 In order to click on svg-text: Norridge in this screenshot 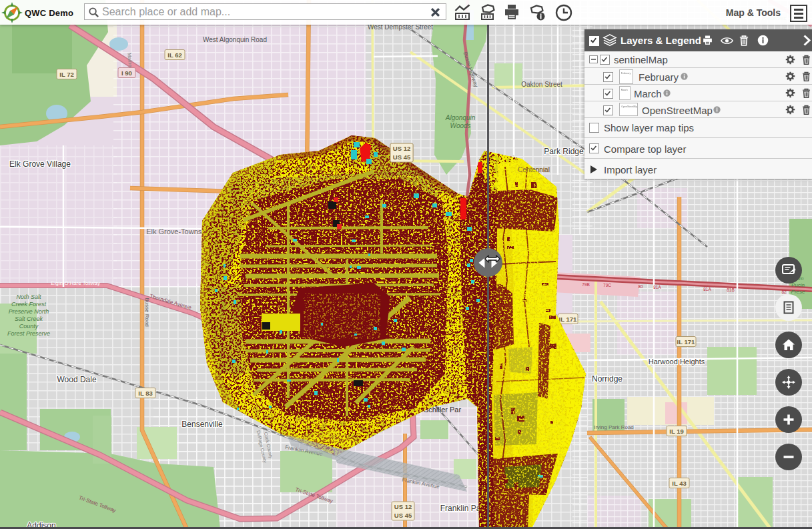, I will do `click(607, 379)`.